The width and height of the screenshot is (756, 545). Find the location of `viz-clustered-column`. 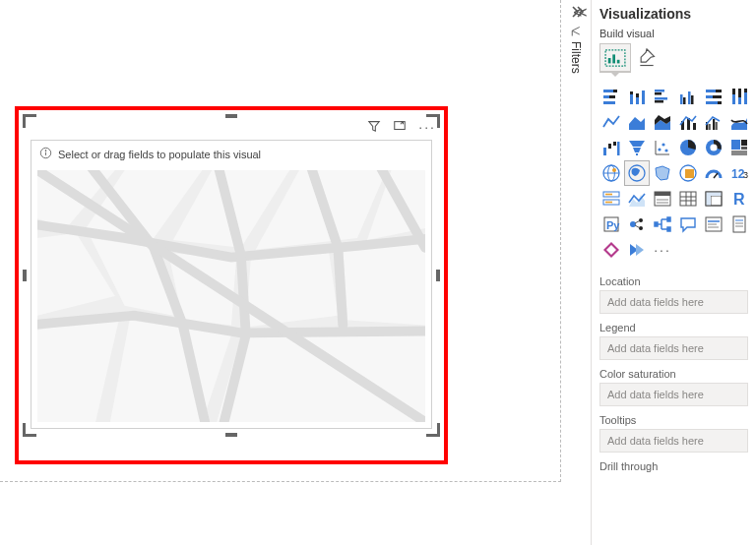

viz-clustered-column is located at coordinates (688, 96).